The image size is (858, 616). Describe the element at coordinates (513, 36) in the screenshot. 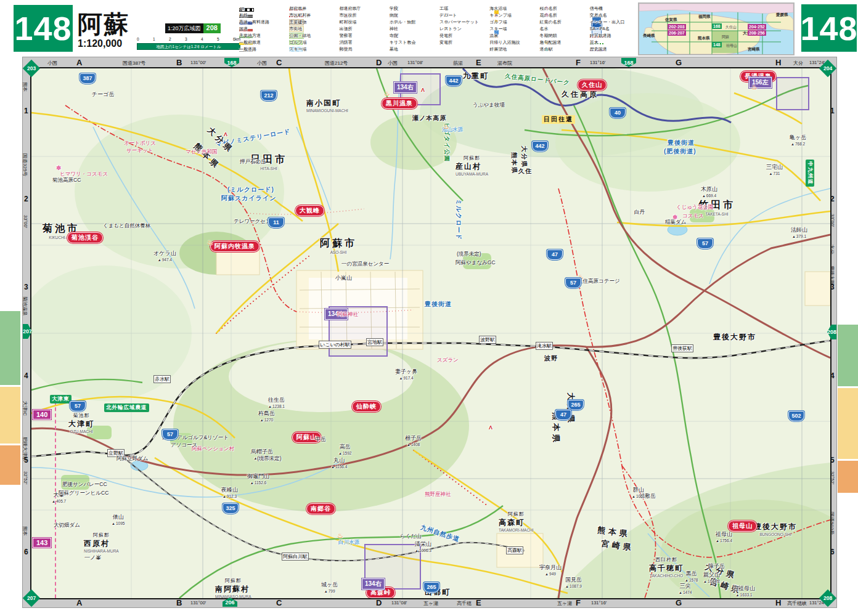

I see `legend-item: ♨温泉` at that location.